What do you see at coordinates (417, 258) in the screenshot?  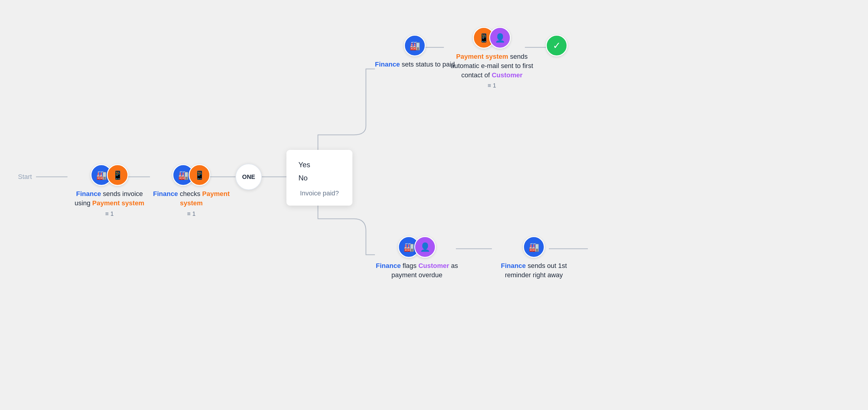 I see `node-finance-flags-customer: 🏭 👤 Finance flags Customer as payment ov…` at bounding box center [417, 258].